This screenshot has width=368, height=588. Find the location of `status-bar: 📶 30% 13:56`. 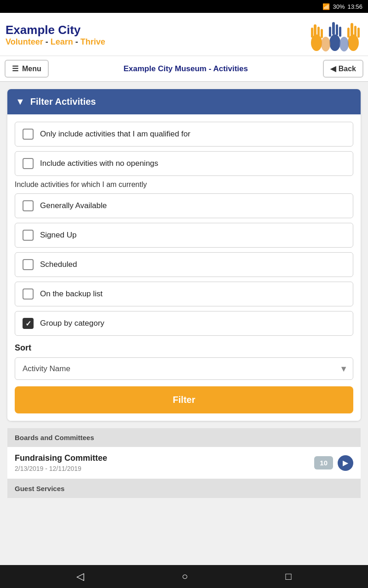

status-bar: 📶 30% 13:56 is located at coordinates (184, 6).